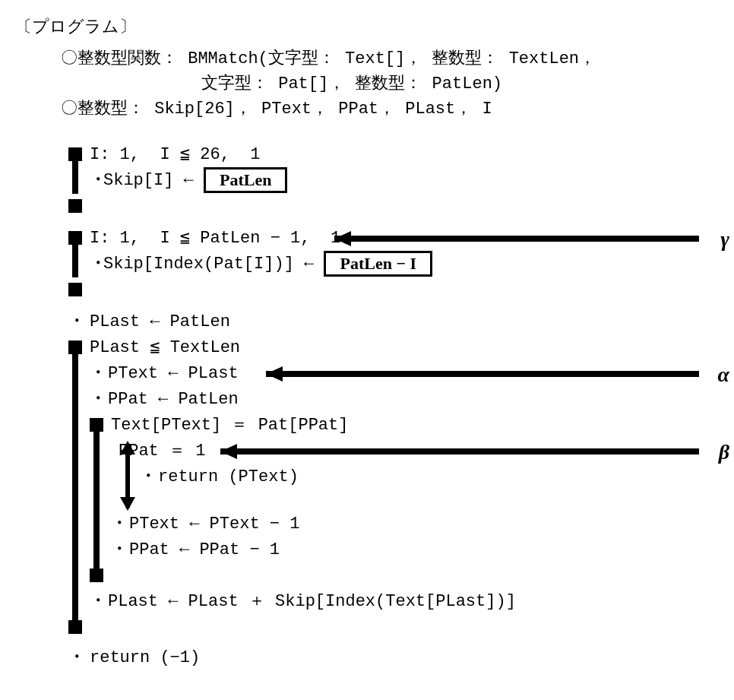 The image size is (734, 700). What do you see at coordinates (399, 657) in the screenshot?
I see `stmt-return-neg1: ・ return (−1)` at bounding box center [399, 657].